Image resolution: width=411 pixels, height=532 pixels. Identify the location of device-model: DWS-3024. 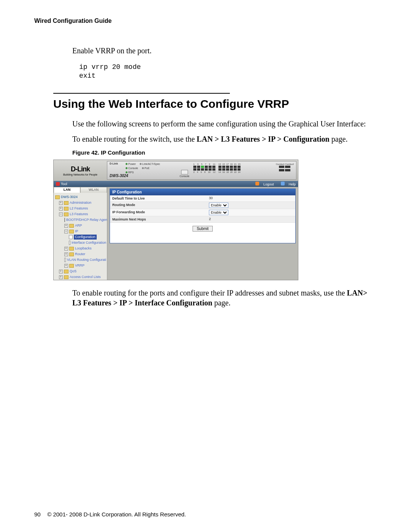
(119, 176).